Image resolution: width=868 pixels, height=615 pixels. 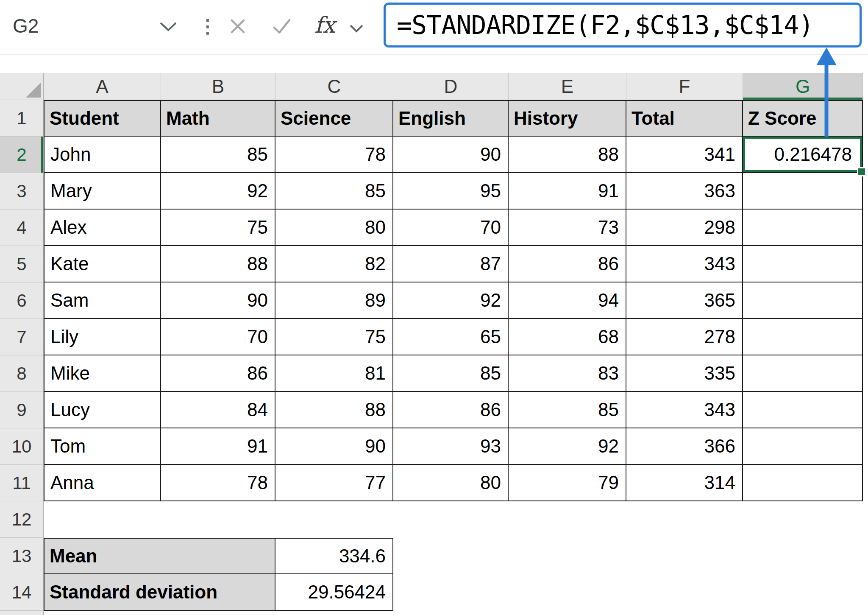 What do you see at coordinates (803, 447) in the screenshot?
I see `cell-G10` at bounding box center [803, 447].